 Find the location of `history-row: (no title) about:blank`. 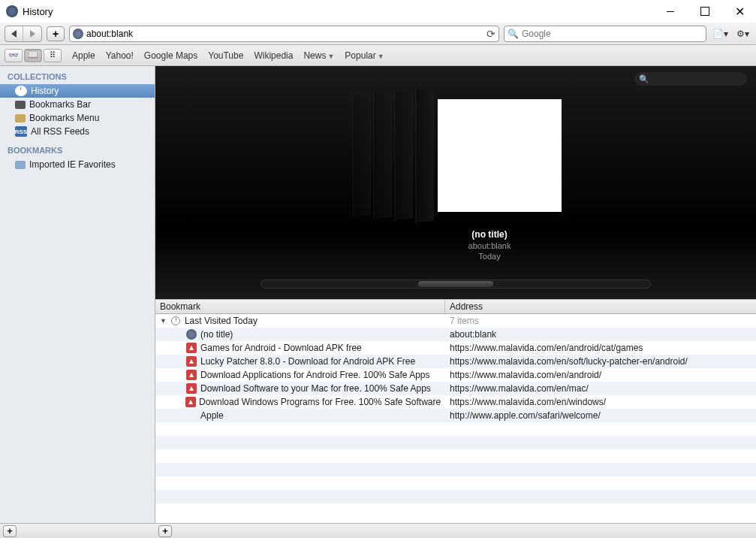

history-row: (no title) about:blank is located at coordinates (456, 334).